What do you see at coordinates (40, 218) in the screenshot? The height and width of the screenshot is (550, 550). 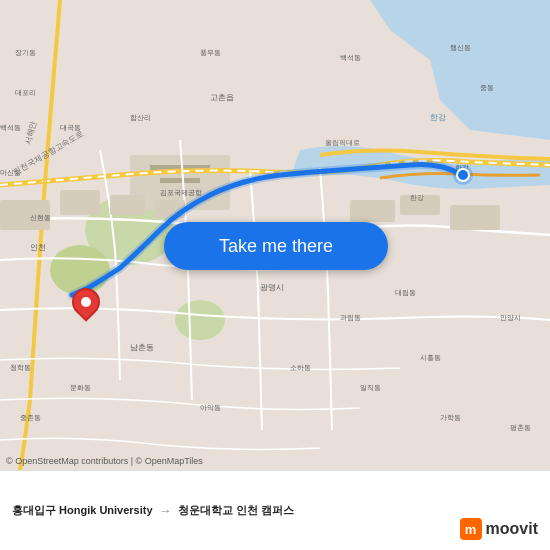 I see `svg-text: 신현동` at bounding box center [40, 218].